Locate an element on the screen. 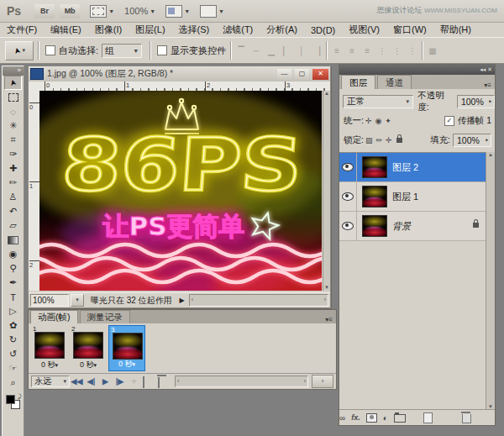 The image size is (504, 436). menu-layer: 图层(L) is located at coordinates (150, 30).